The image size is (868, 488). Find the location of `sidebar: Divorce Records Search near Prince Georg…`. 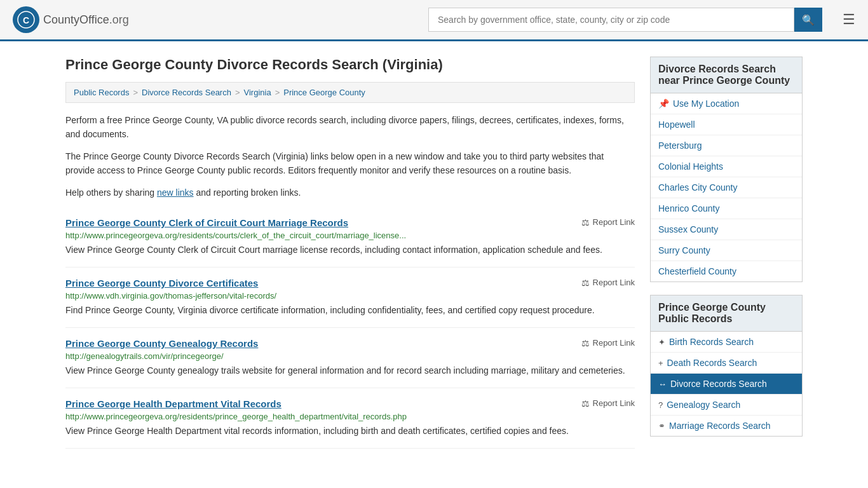

sidebar: Divorce Records Search near Prince Georg… is located at coordinates (726, 253).